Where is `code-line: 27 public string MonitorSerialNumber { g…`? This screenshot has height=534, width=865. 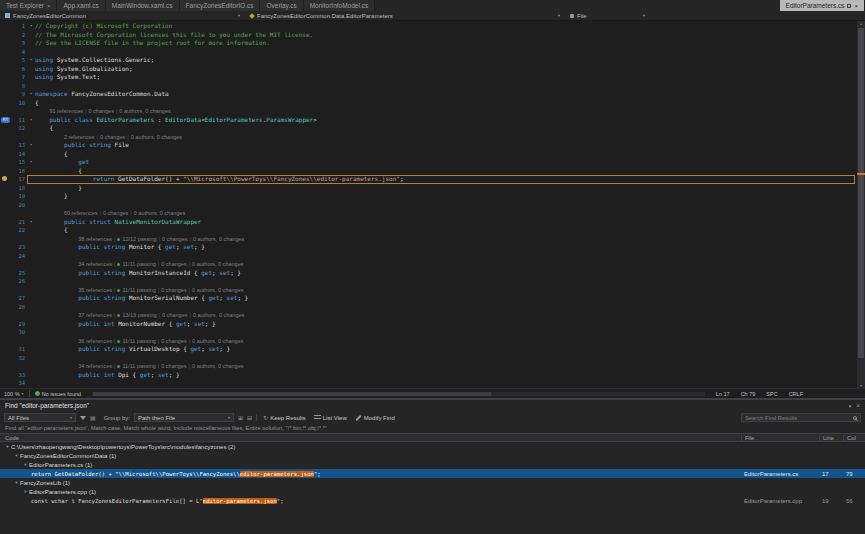 code-line: 27 public string MonitorSerialNumber { g… is located at coordinates (428, 298).